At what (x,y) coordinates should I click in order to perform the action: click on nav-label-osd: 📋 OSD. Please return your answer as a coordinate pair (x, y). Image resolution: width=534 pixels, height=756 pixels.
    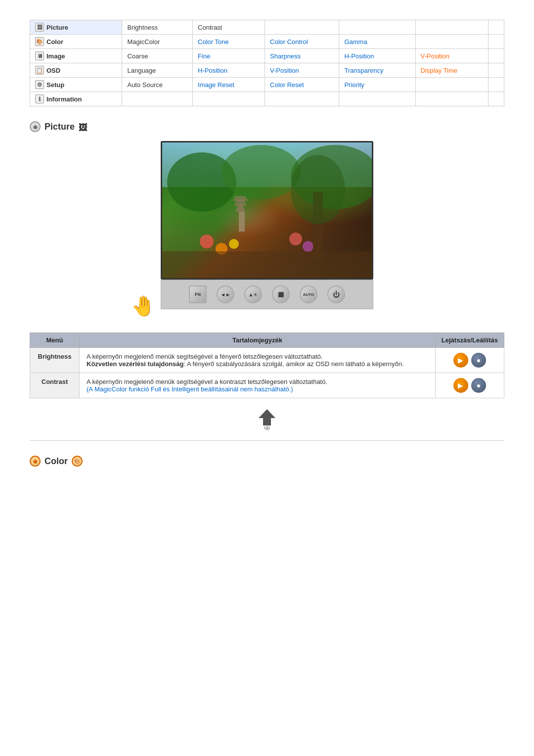
    Looking at the image, I should click on (76, 70).